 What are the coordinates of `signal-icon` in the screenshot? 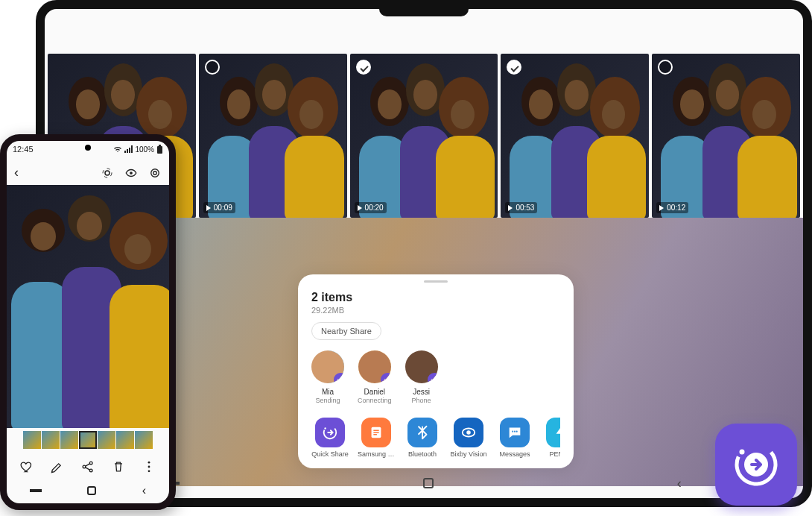 It's located at (128, 149).